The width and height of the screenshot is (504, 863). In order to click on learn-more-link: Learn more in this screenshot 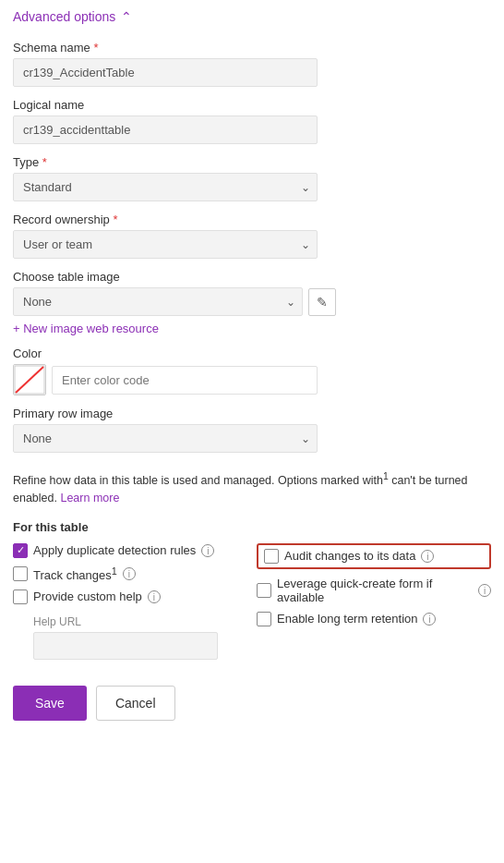, I will do `click(90, 498)`.